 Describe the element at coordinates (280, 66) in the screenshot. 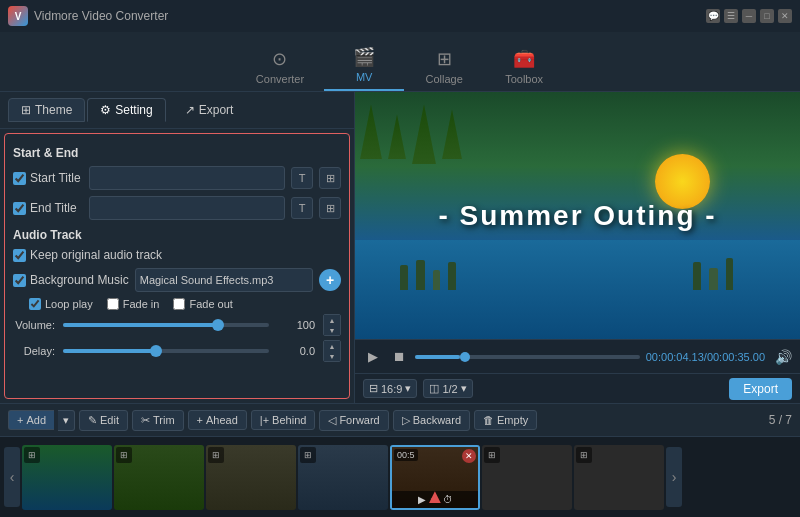

I see `nav-converter: ⊙ Converter` at that location.